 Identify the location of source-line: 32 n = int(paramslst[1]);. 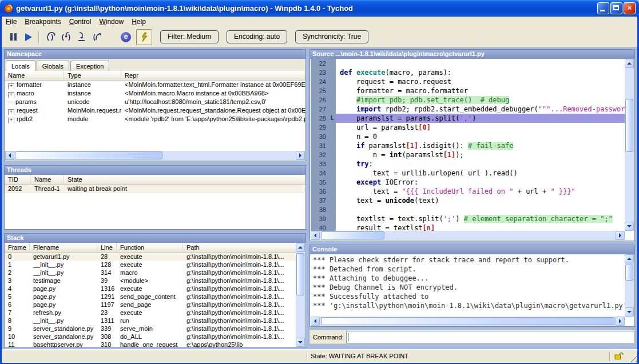
(468, 155).